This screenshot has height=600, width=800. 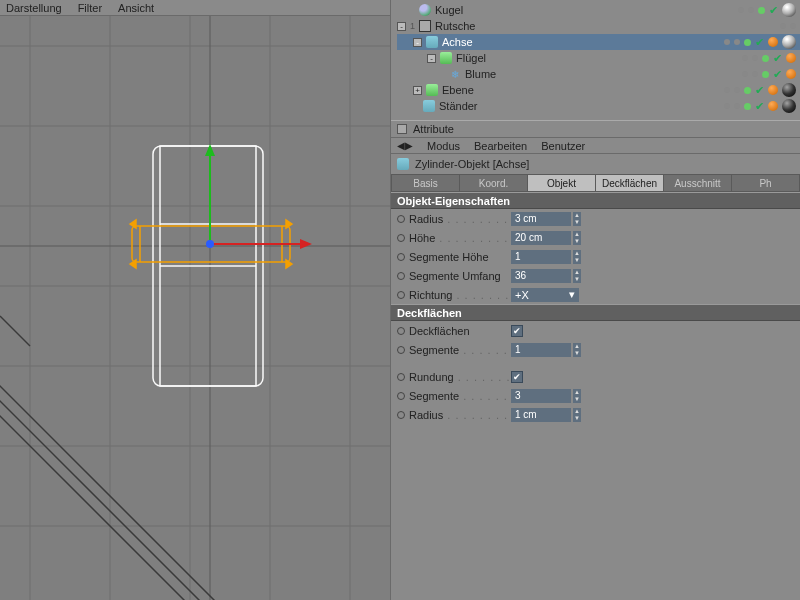 I want to click on om-label: Achse, so click(x=458, y=42).